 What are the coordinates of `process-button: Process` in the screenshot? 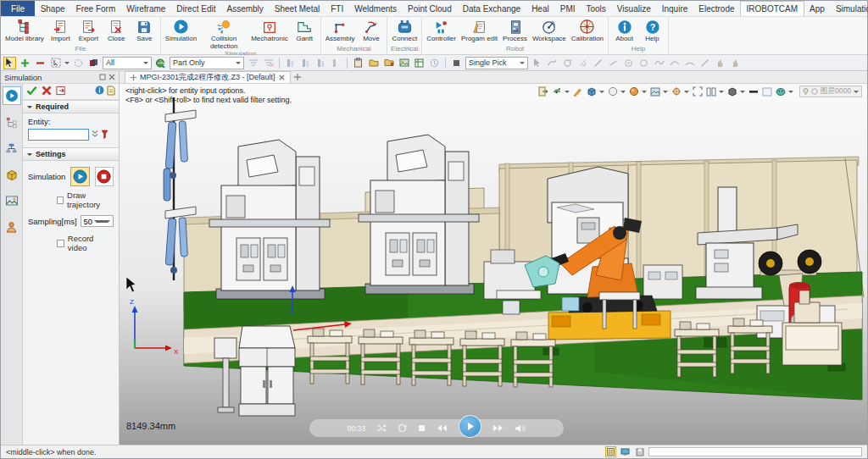 It's located at (515, 30).